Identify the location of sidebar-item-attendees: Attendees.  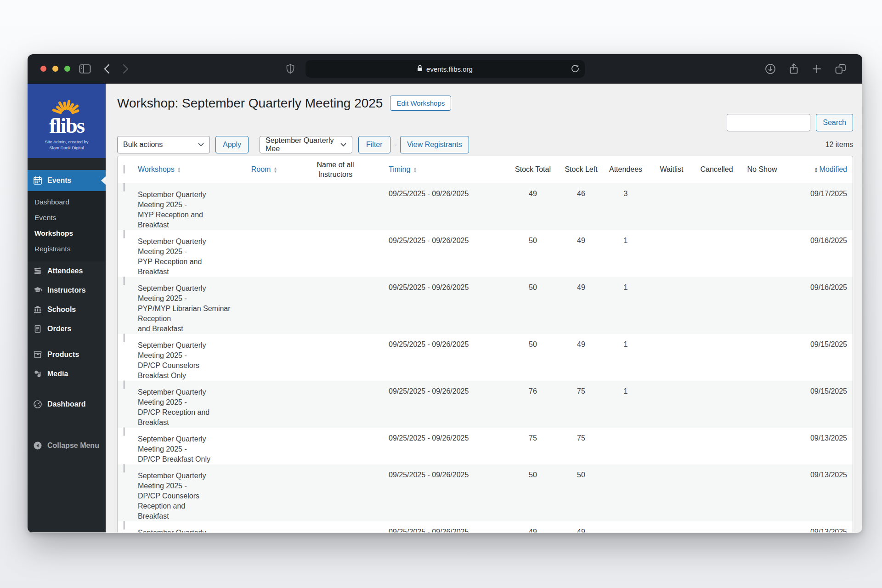
(67, 271).